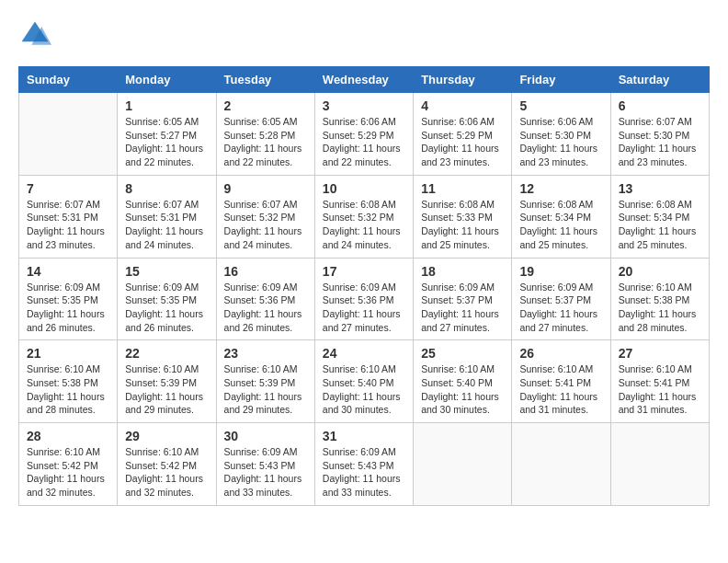  Describe the element at coordinates (167, 216) in the screenshot. I see `calendar-cell: 8Sunrise: 6:07 AM Sunset: 5:31 PM Daylig…` at that location.